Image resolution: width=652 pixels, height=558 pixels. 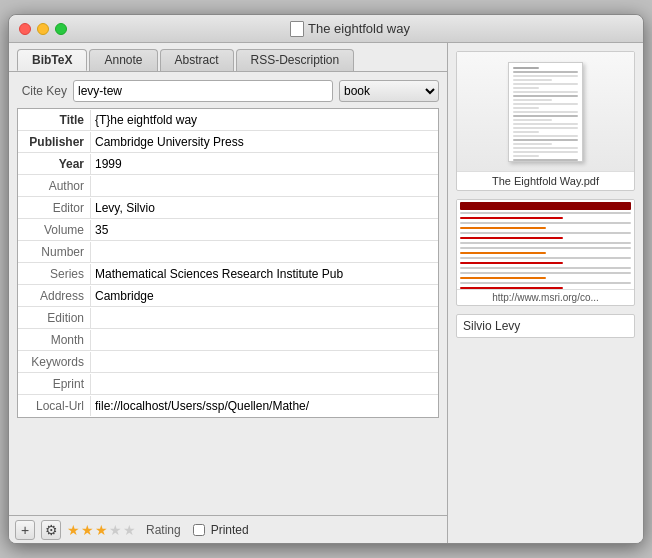 What do you see at coordinates (264, 384) in the screenshot?
I see `field-input-eprint` at bounding box center [264, 384].